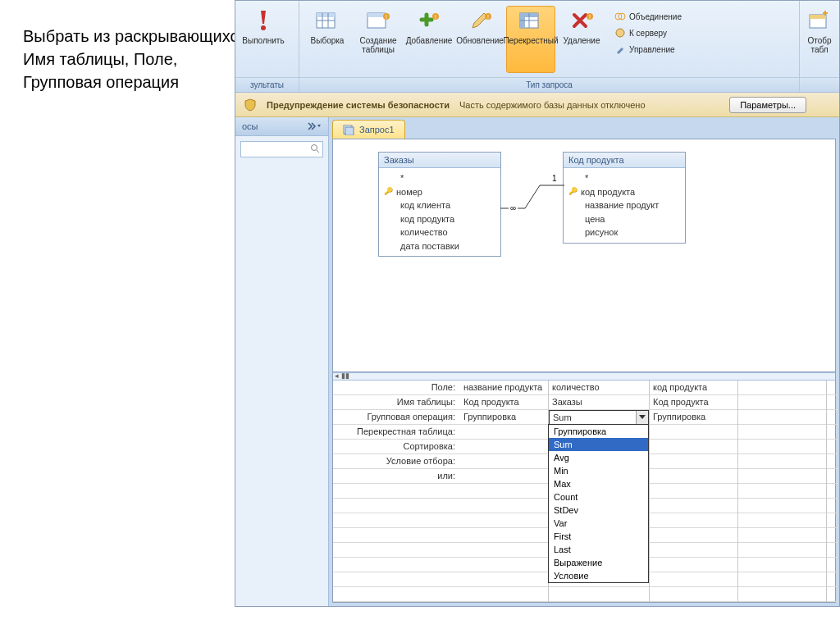 The height and width of the screenshot is (629, 840). Describe the element at coordinates (282, 362) in the screenshot. I see `navigation-pane: осы` at that location.